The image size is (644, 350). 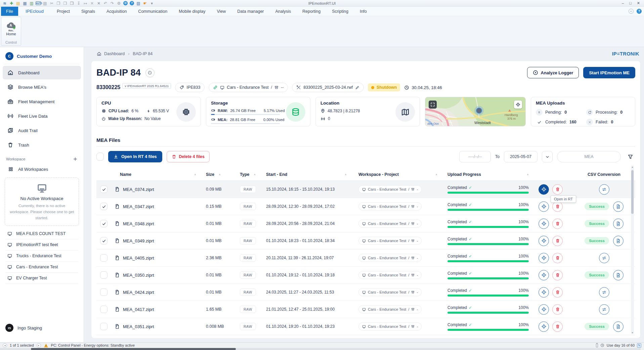 I want to click on workspace-link-badge: Cars - Endurance Test / --, so click(x=248, y=87).